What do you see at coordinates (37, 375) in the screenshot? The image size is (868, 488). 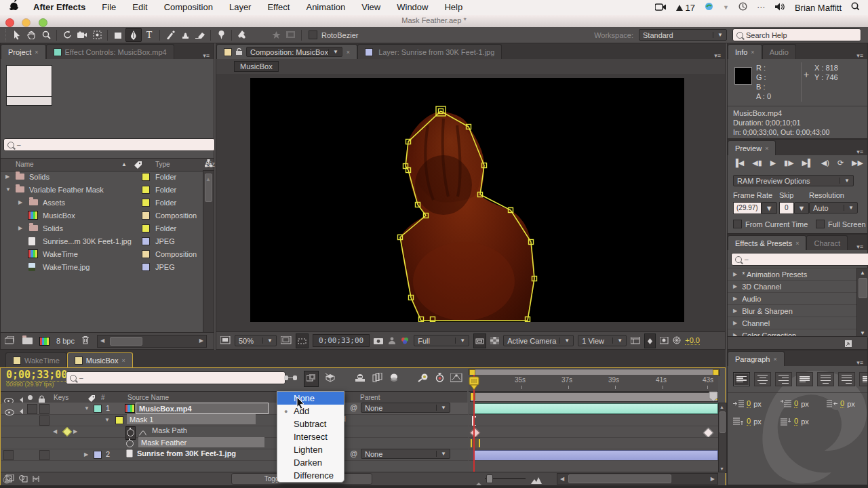 I see `timecode-value: 0;00;33;00` at bounding box center [37, 375].